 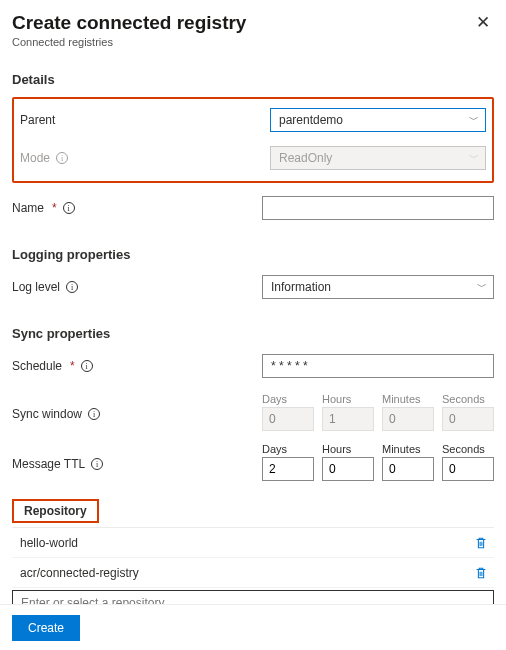 I want to click on create-button: Create, so click(x=46, y=628).